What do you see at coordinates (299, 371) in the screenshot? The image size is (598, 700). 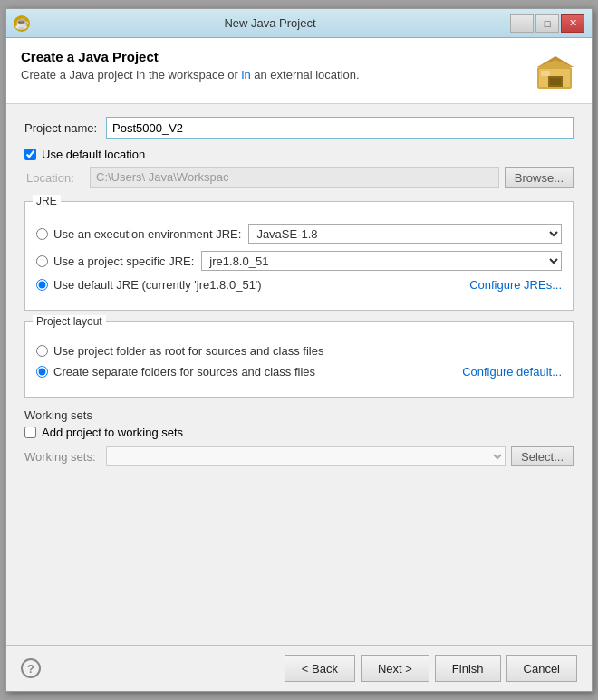 I see `layout-option2-row: Create separate folders for sources and …` at bounding box center [299, 371].